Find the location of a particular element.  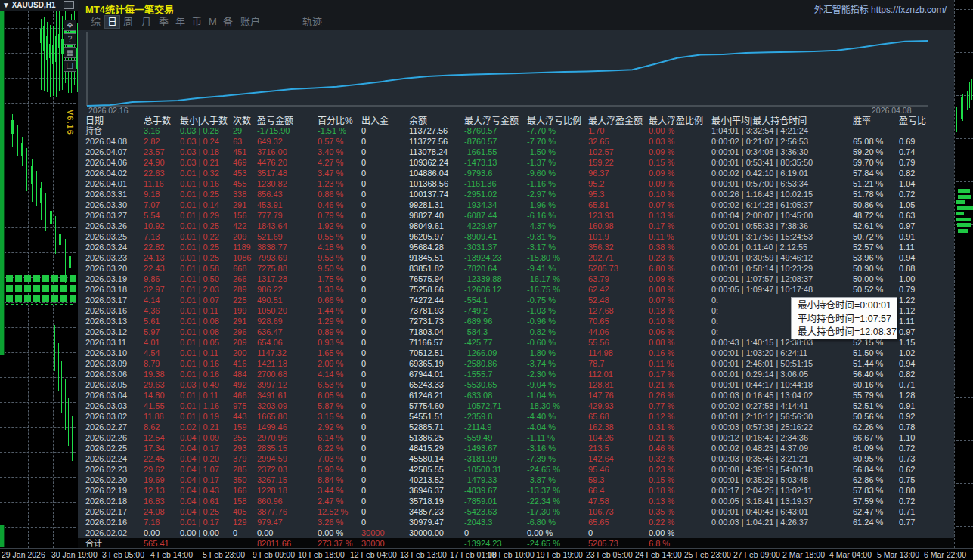

cell-date: 2026.03.17 is located at coordinates (106, 300).